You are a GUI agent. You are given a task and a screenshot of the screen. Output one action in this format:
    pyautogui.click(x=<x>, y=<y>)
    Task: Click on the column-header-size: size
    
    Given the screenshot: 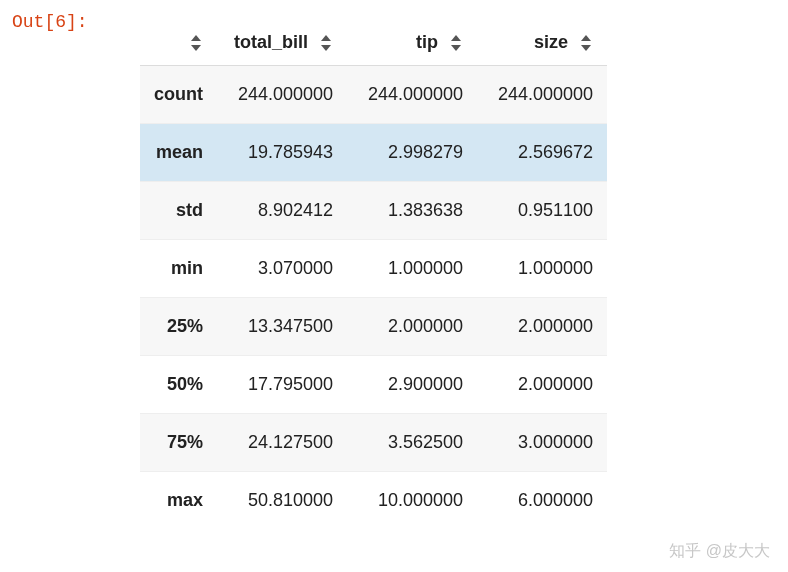 What is the action you would take?
    pyautogui.click(x=542, y=42)
    